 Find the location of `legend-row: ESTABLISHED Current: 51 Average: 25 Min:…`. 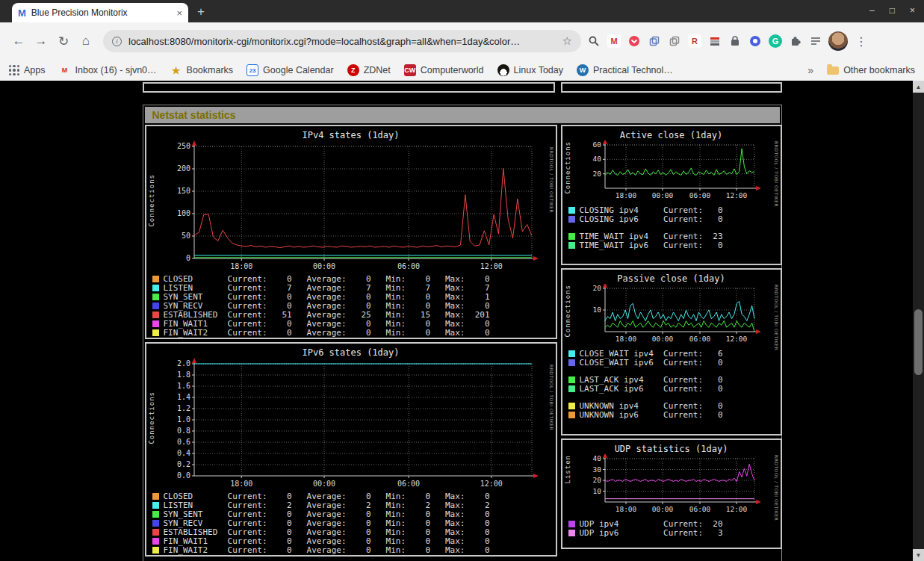

legend-row: ESTABLISHED Current: 51 Average: 25 Min:… is located at coordinates (354, 314).